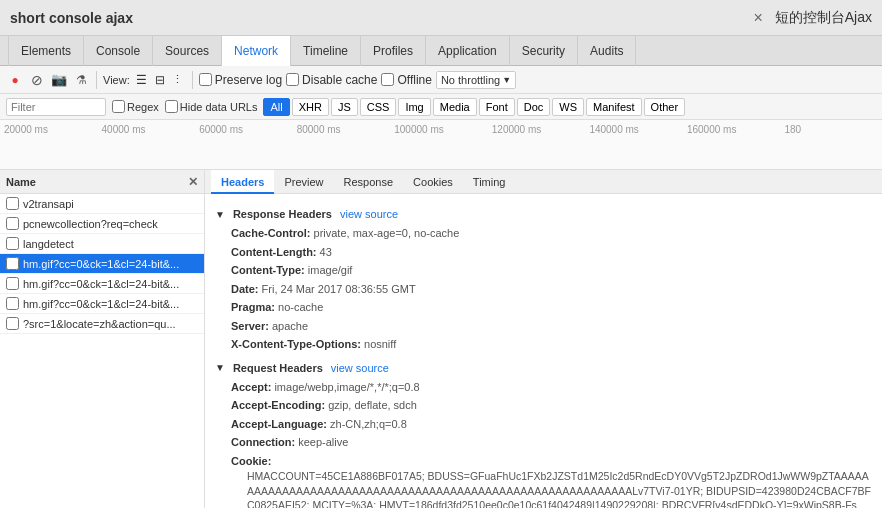 The image size is (882, 508). Describe the element at coordinates (193, 182) in the screenshot. I see `close-panel-button: ✕` at that location.